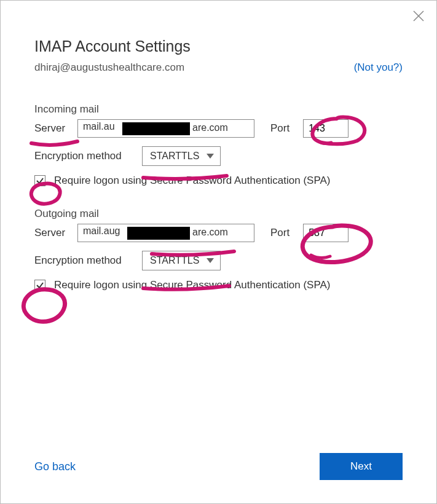  I want to click on outgoing-server-input: mail.aug are.com, so click(166, 233).